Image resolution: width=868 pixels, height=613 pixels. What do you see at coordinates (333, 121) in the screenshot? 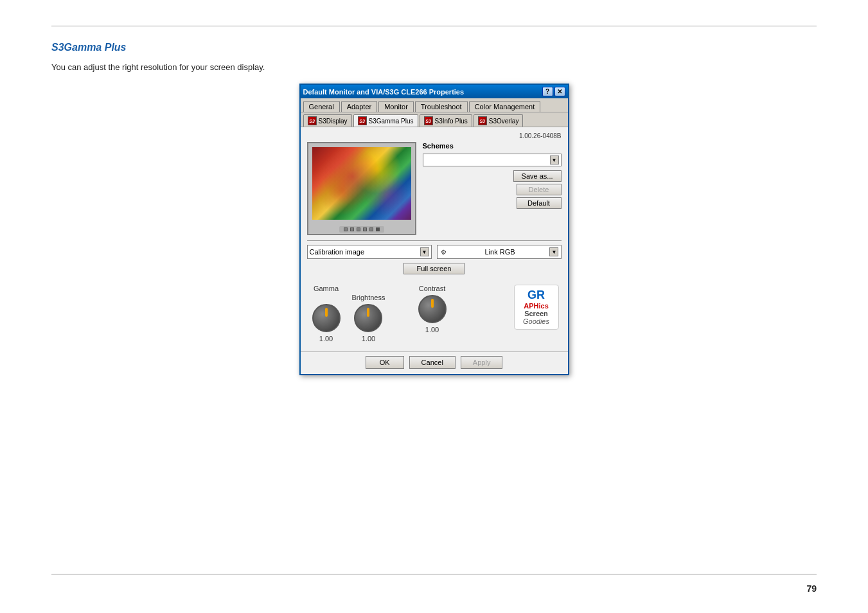
I see `subtab-s3display-label: S3Display` at bounding box center [333, 121].